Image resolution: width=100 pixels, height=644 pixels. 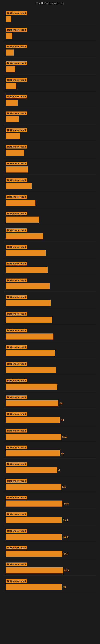 I want to click on bar-value: 53.4, so click(x=65, y=520).